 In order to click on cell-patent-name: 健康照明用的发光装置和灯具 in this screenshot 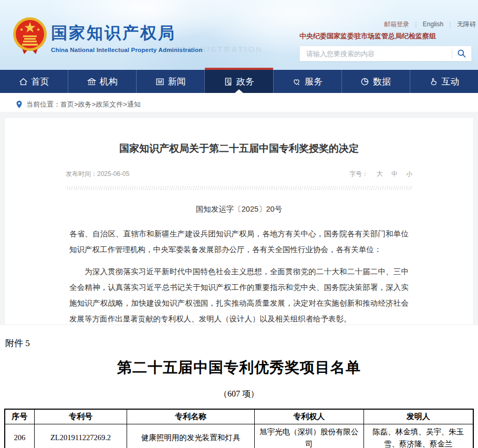, I will do `click(191, 436)`.